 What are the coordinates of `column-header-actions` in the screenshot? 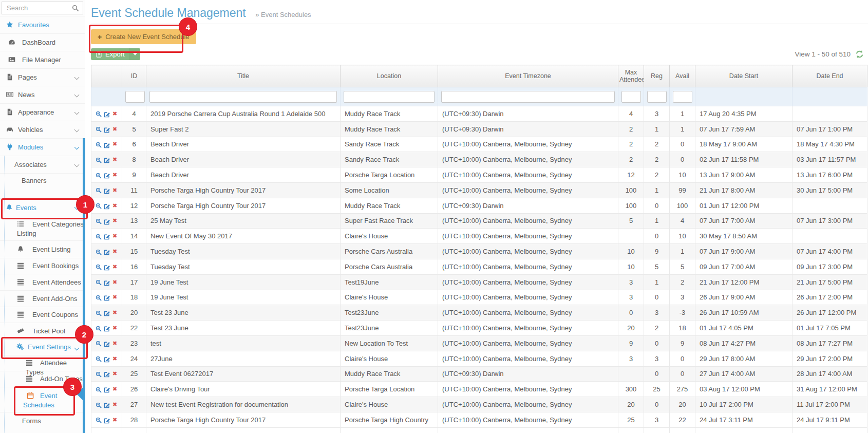 It's located at (107, 76).